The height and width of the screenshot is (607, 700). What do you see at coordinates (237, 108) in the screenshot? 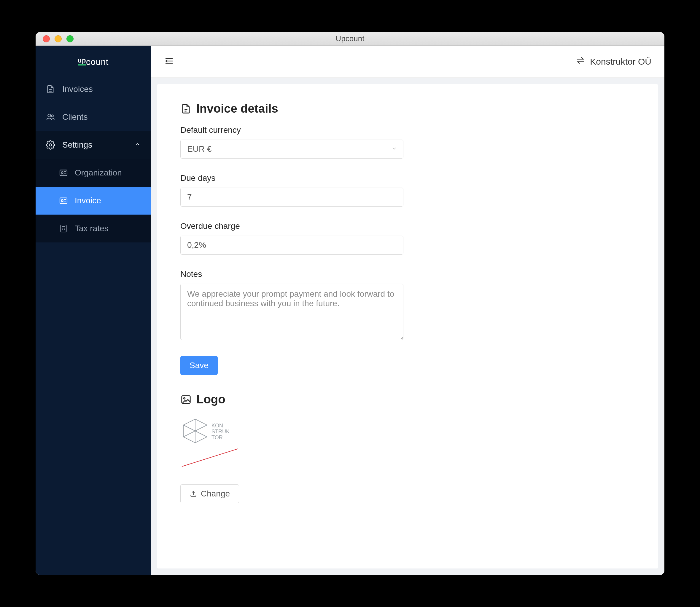
I see `page-title-text: Invoice details` at bounding box center [237, 108].